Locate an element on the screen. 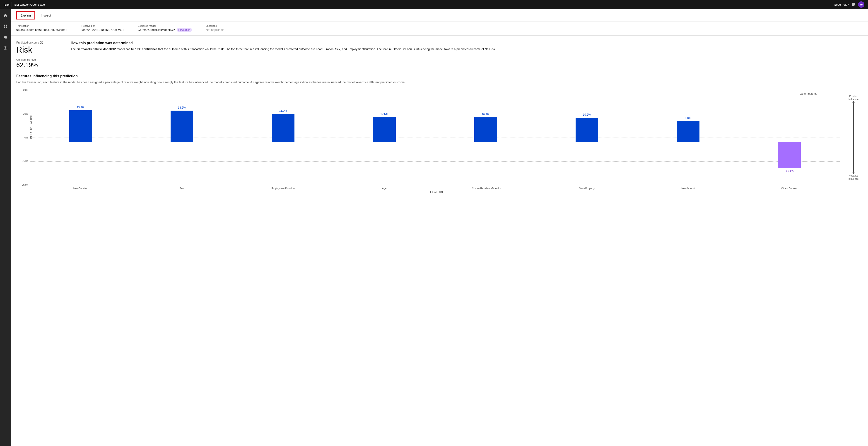  transaction-field: Transaction 080fa71e4efb49a6820e314b7df3… is located at coordinates (42, 28).